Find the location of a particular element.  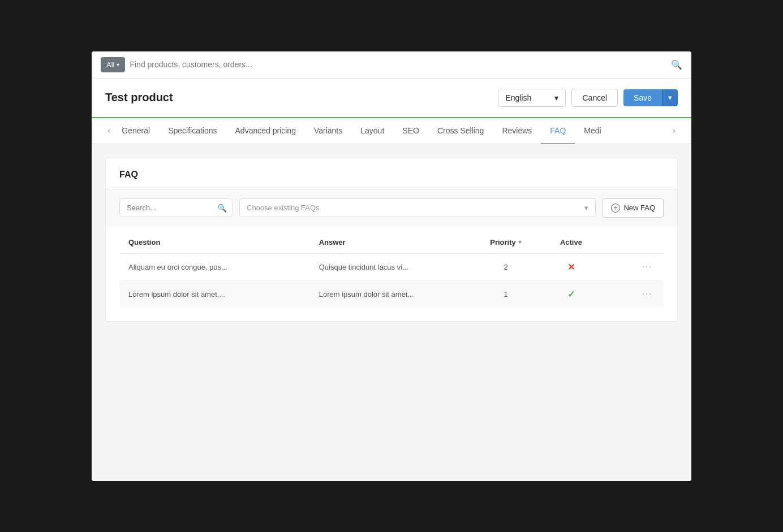

tab-seo: SEO is located at coordinates (411, 131).